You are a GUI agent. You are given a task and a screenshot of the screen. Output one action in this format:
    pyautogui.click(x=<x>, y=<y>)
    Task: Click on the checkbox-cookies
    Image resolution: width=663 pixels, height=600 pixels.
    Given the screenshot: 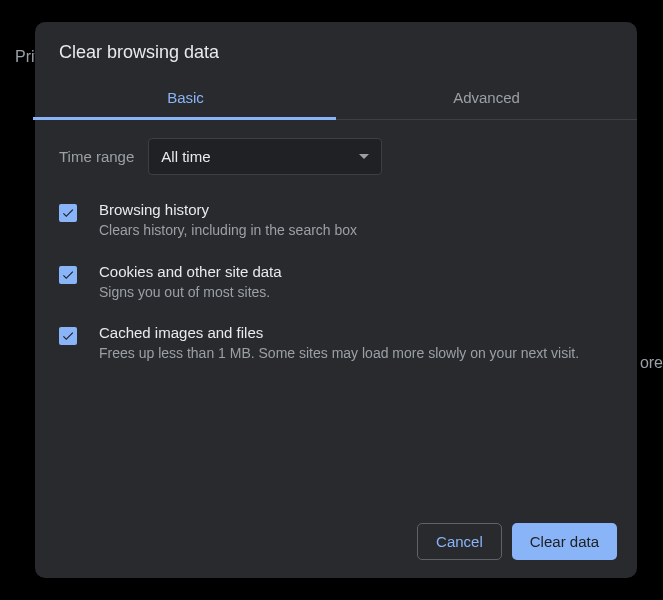 What is the action you would take?
    pyautogui.click(x=68, y=275)
    